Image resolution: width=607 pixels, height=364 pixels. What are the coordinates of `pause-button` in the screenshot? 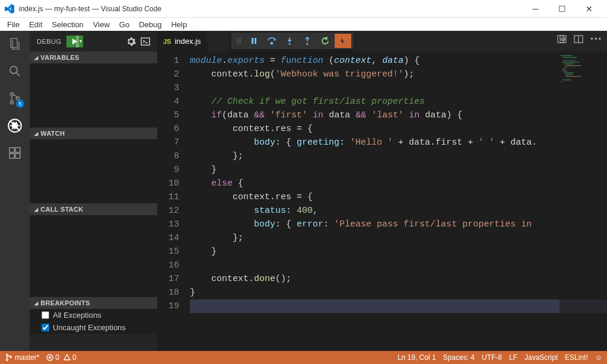 It's located at (254, 41).